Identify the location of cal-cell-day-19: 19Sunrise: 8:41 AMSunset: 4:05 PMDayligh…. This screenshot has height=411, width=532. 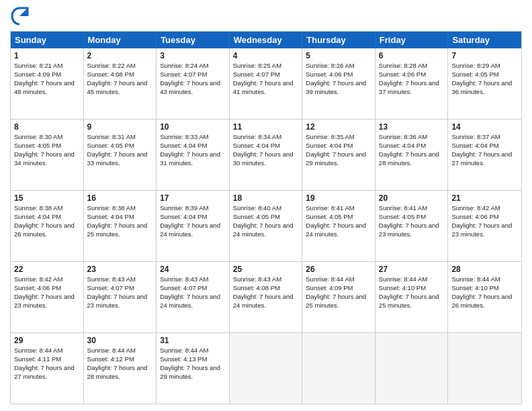
(339, 226).